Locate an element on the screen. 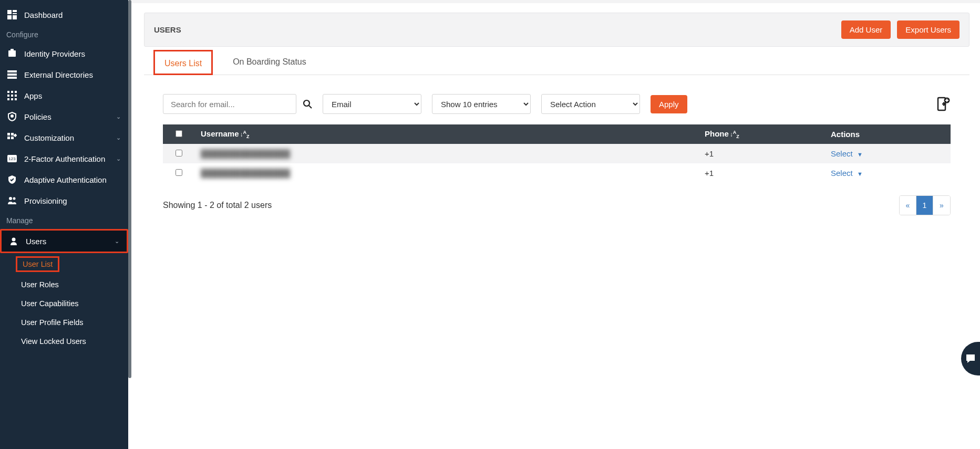  sidebar-item-adaptive-auth: Adaptive Authentication is located at coordinates (64, 180).